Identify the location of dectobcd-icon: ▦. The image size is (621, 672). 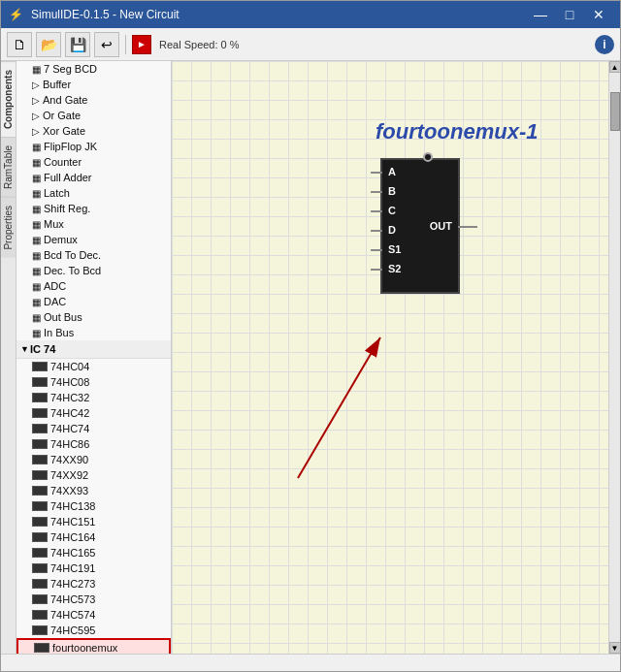
(37, 272).